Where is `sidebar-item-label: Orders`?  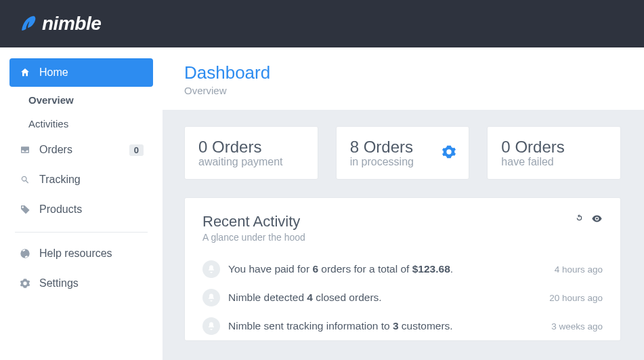 sidebar-item-label: Orders is located at coordinates (80, 150).